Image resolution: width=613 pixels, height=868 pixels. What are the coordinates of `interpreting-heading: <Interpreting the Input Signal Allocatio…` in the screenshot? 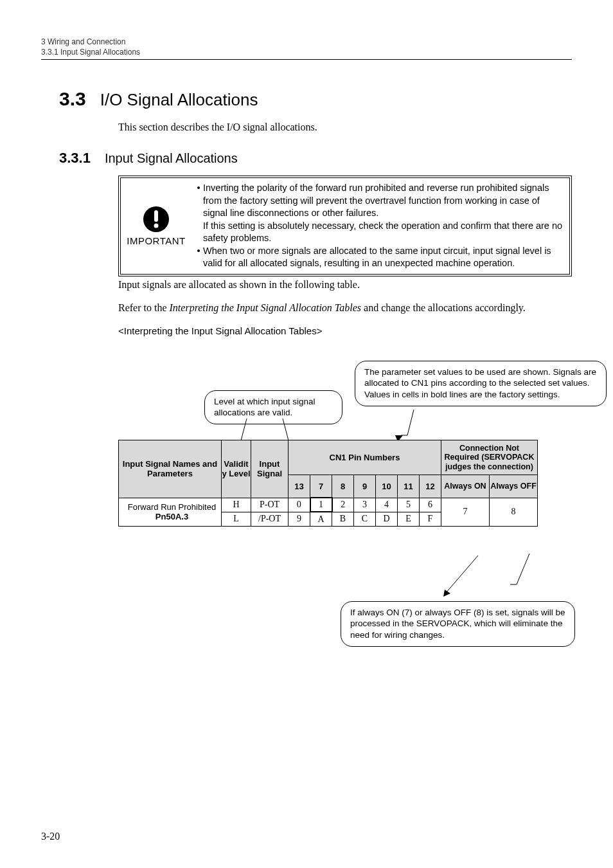 It's located at (345, 330).